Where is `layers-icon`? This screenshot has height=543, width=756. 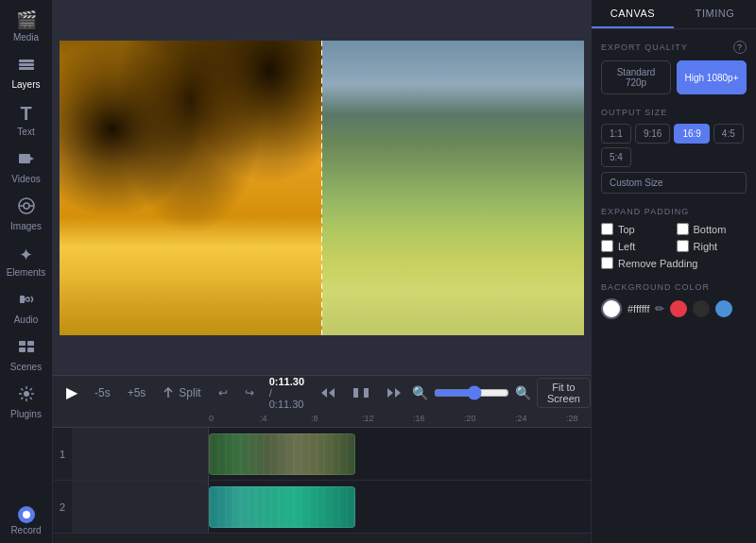
layers-icon is located at coordinates (26, 66).